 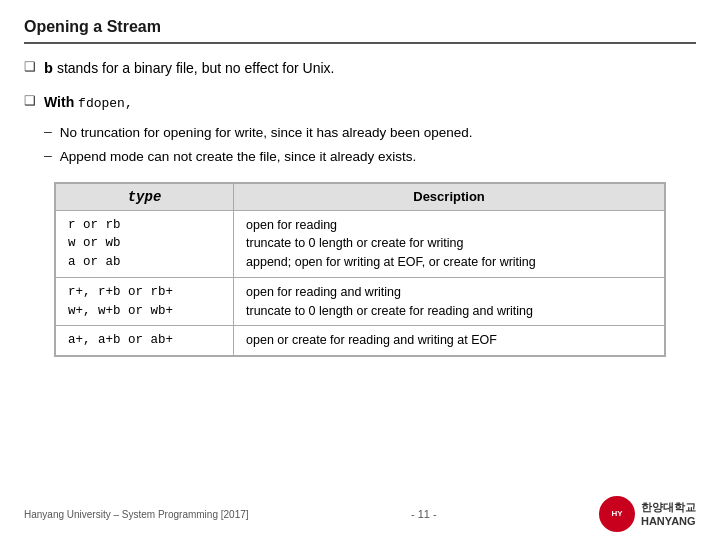 What do you see at coordinates (61, 102) in the screenshot?
I see `bullet2-with: With` at bounding box center [61, 102].